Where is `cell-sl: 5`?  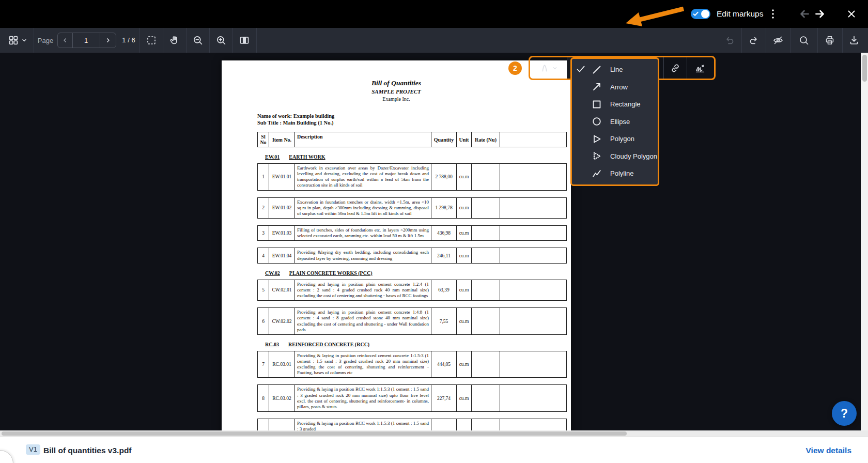
cell-sl: 5 is located at coordinates (264, 290).